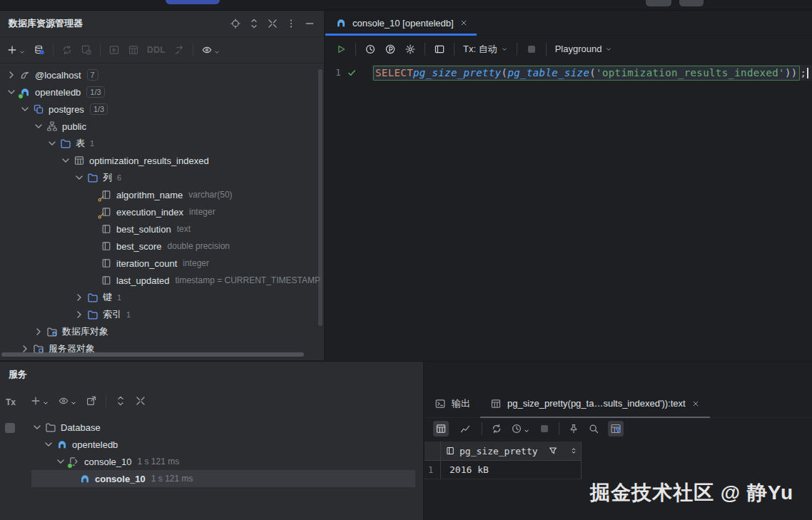 The width and height of the screenshot is (812, 520). Describe the element at coordinates (503, 470) in the screenshot. I see `grid-data-row: 1 2016 kB` at that location.